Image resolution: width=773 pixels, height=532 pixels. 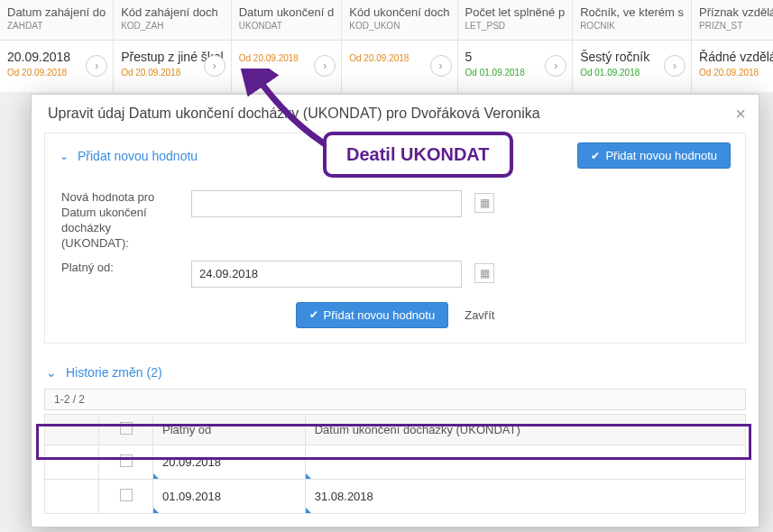 What do you see at coordinates (56, 25) in the screenshot?
I see `col-code: ZAHDAT` at bounding box center [56, 25].